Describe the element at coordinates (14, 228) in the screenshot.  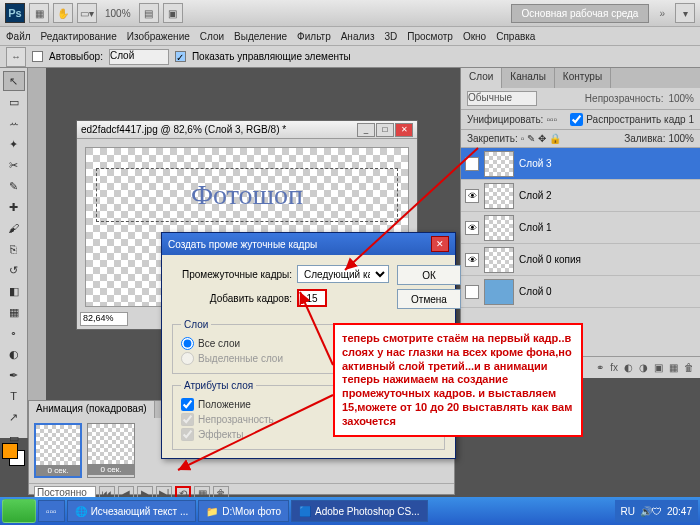
I see `brush-tool: 🖌` at that location.